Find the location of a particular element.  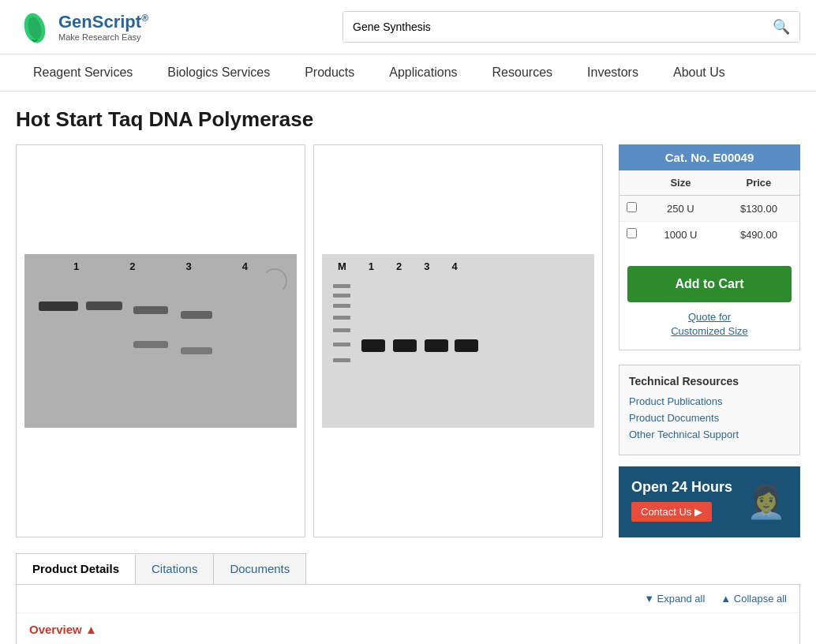

search-bar: 🔍 is located at coordinates (571, 27).